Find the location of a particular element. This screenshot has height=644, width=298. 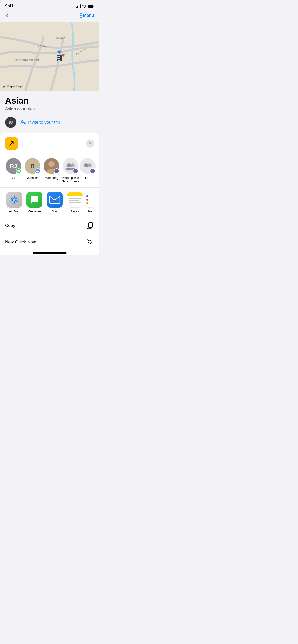

contact-bob-badge is located at coordinates (19, 171).